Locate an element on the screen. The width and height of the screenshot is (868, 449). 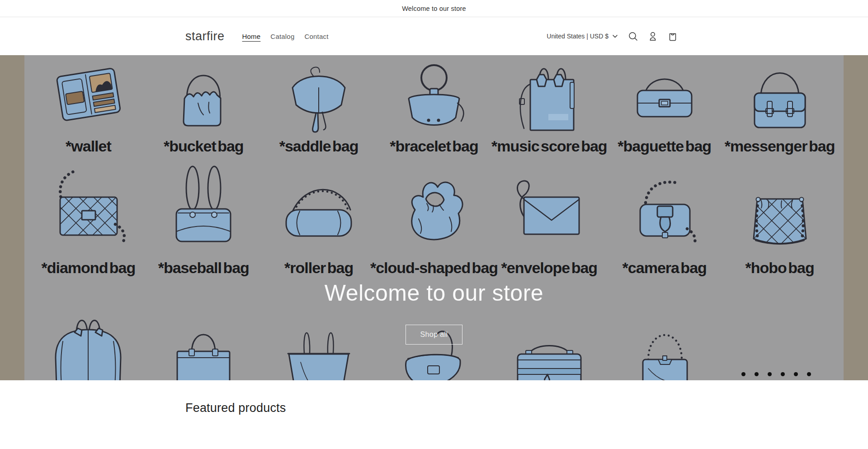
shop-all-button: Shop all is located at coordinates (434, 335).